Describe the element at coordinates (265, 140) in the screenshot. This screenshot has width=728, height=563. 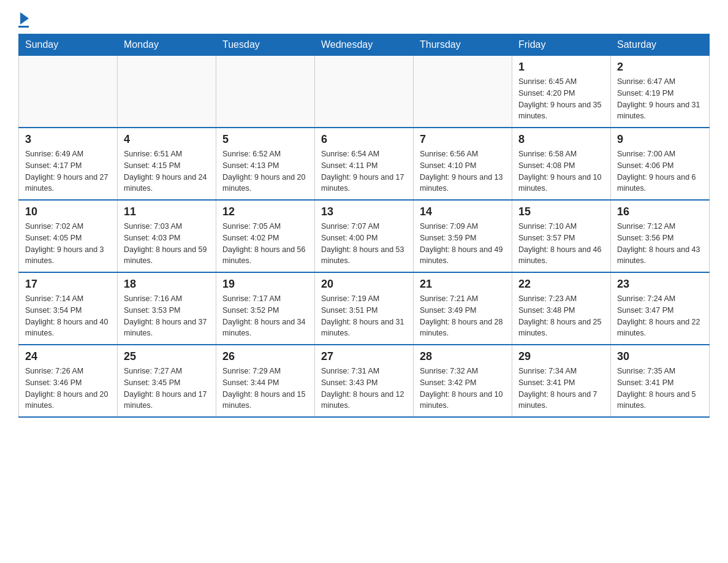
I see `day-number: 5` at that location.